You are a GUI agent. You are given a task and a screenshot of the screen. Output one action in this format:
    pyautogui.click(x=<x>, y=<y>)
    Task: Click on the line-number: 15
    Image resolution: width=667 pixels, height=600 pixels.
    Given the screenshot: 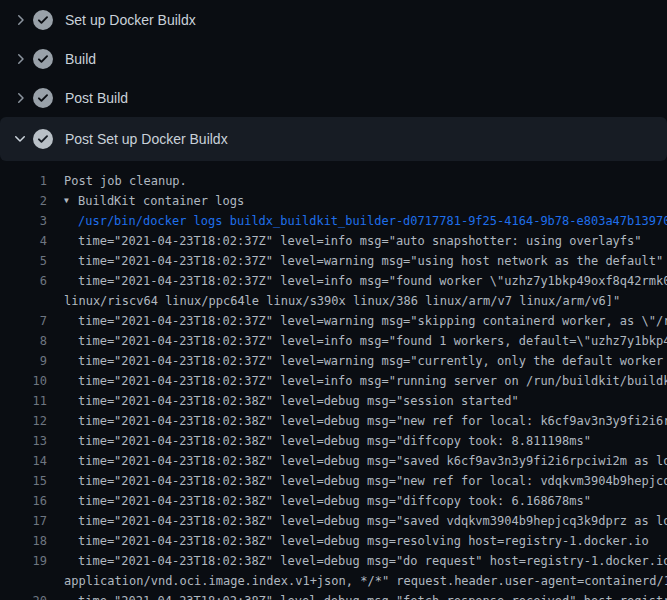 What is the action you would take?
    pyautogui.click(x=24, y=481)
    